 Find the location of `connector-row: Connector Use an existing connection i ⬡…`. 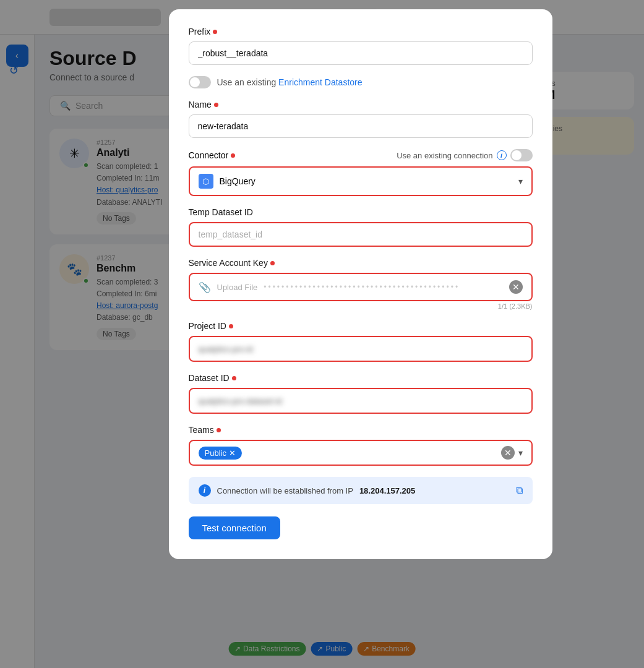

connector-row: Connector Use an existing connection i ⬡… is located at coordinates (361, 173).